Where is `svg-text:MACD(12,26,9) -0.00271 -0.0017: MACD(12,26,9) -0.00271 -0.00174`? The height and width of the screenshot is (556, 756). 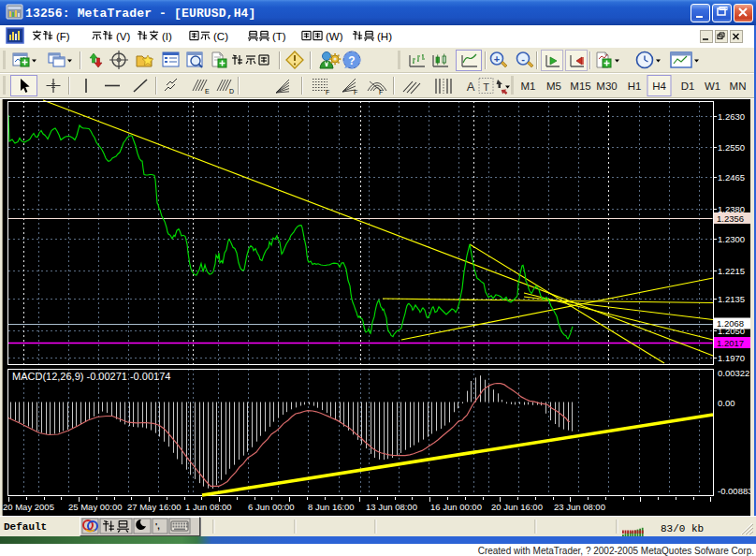
svg-text:MACD(12,26,9) -0.00271 -0.0017: MACD(12,26,9) -0.00271 -0.00174 is located at coordinates (92, 376).